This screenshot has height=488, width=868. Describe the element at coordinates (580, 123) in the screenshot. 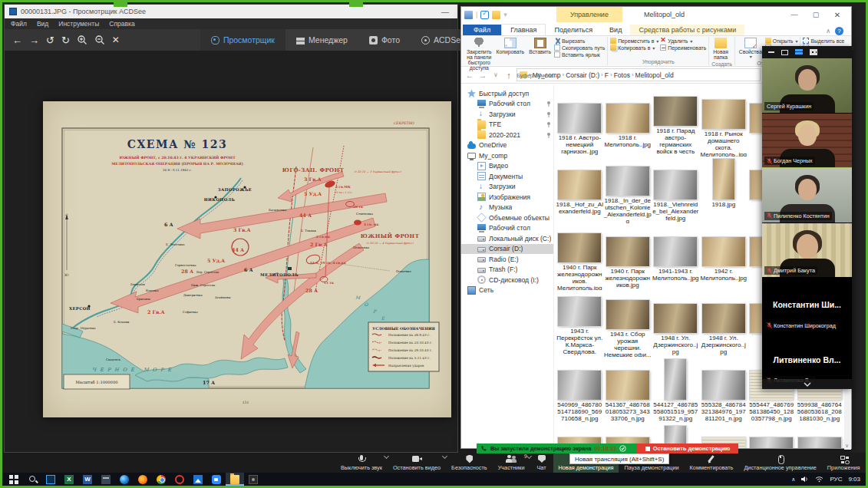

I see `file-item: 1918 г. Австро-немецкий гарнизон..jpg` at that location.